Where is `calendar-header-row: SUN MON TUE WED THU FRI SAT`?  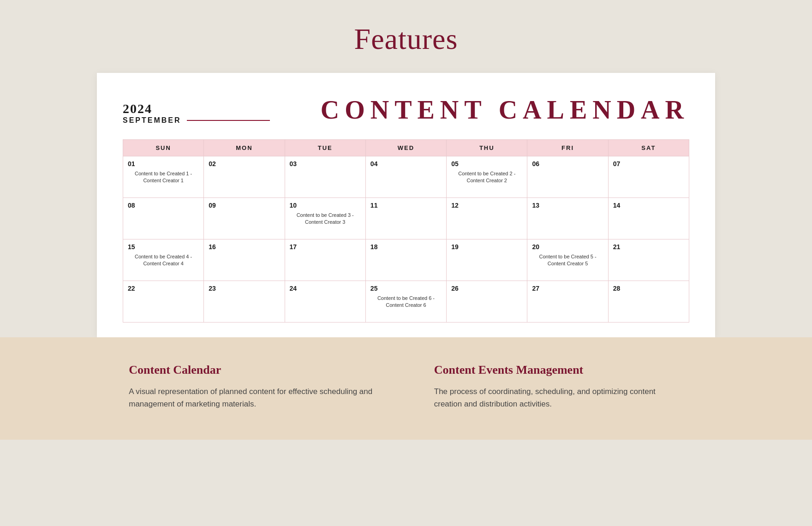
calendar-header-row: SUN MON TUE WED THU FRI SAT is located at coordinates (406, 148).